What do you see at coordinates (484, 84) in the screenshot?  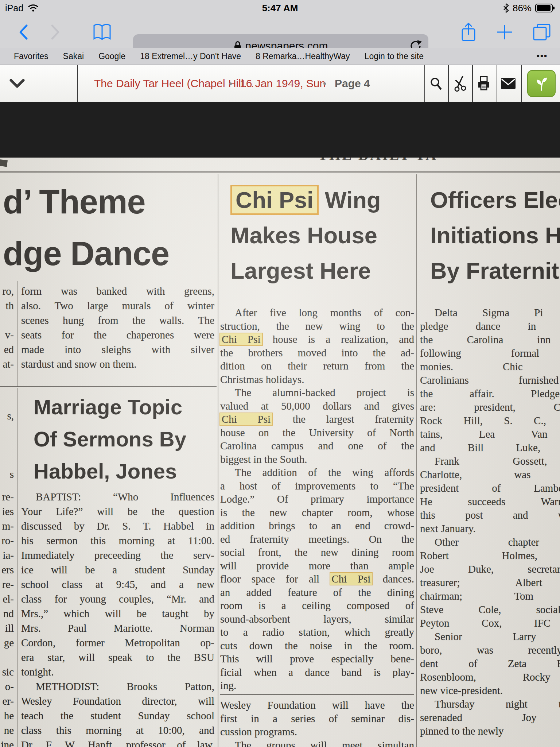 I see `print-button` at bounding box center [484, 84].